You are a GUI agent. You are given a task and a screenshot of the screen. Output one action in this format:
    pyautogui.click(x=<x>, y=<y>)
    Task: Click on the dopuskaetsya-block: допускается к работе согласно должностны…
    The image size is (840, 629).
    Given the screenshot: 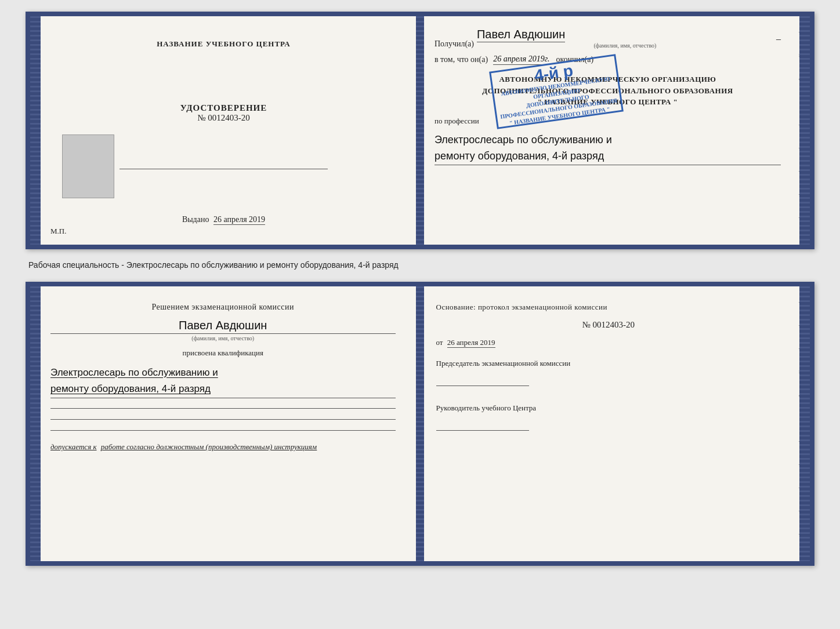 What is the action you would take?
    pyautogui.click(x=223, y=447)
    